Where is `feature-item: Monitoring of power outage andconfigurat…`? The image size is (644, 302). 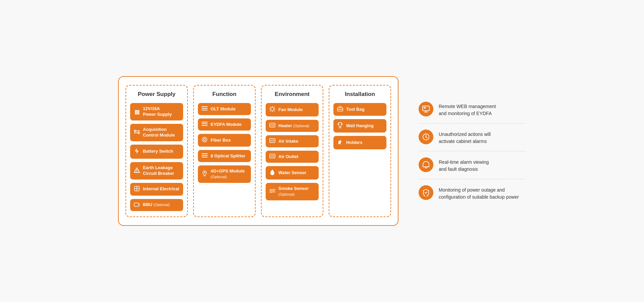 feature-item: Monitoring of power outage andconfigurat… is located at coordinates (472, 193).